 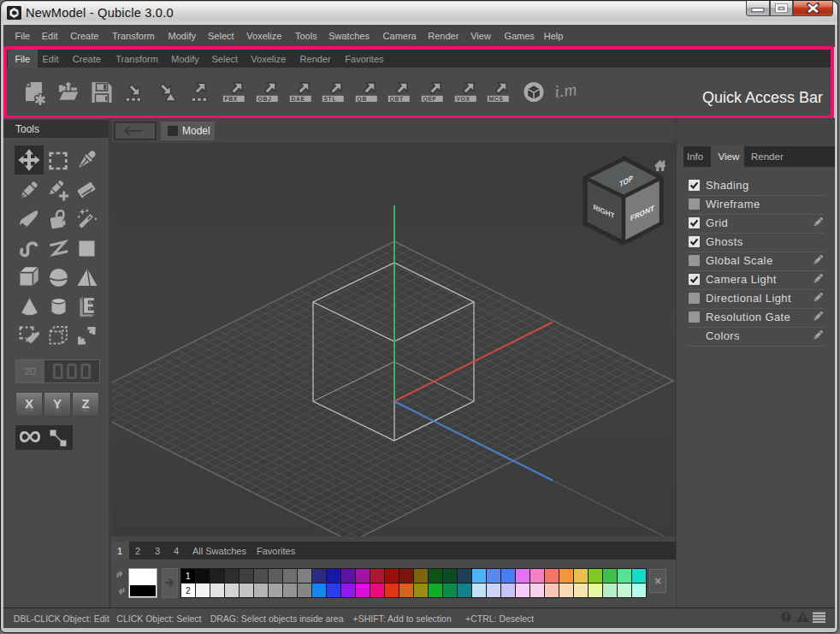 I want to click on svg-text: MCS, so click(x=496, y=99).